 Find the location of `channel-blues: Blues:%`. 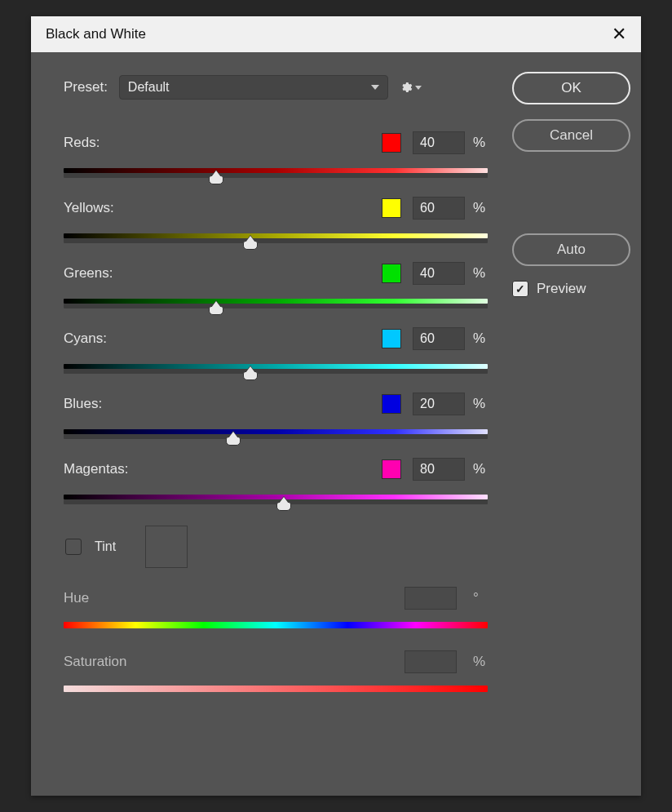

channel-blues: Blues:% is located at coordinates (276, 419).